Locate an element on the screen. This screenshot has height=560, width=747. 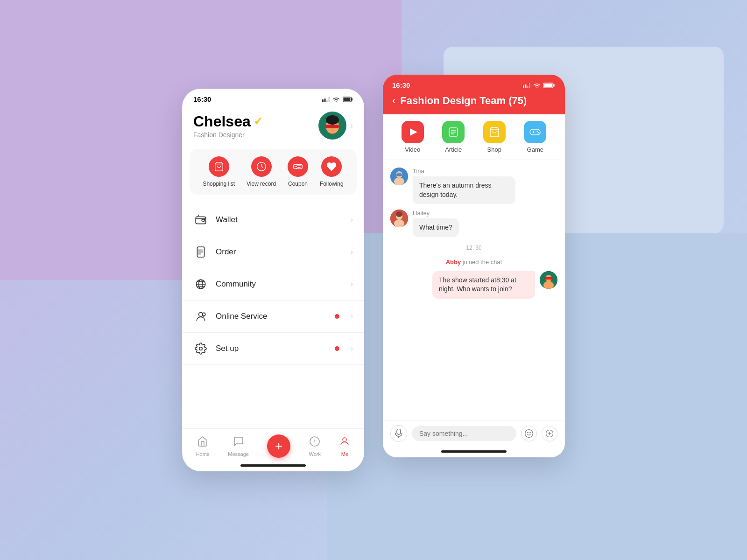
nav-me-label: Me is located at coordinates (345, 454).